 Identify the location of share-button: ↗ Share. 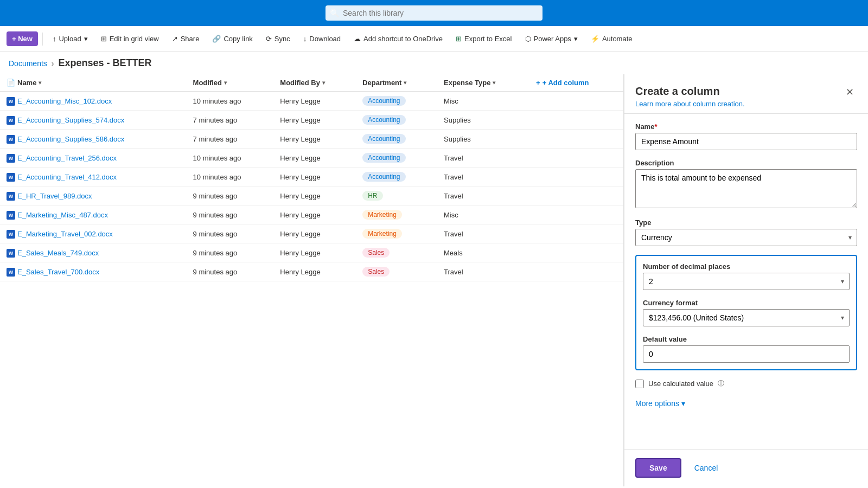
(186, 39).